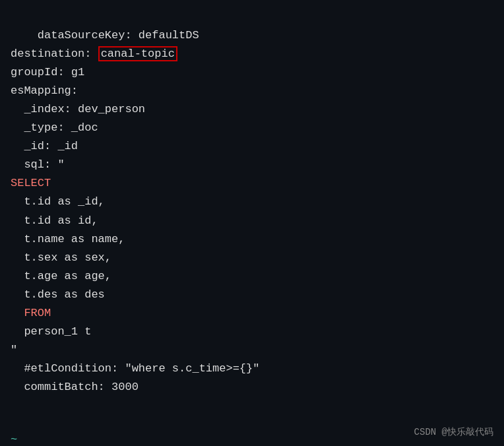  Describe the element at coordinates (67, 239) in the screenshot. I see `line-12: t.name as name,` at that location.